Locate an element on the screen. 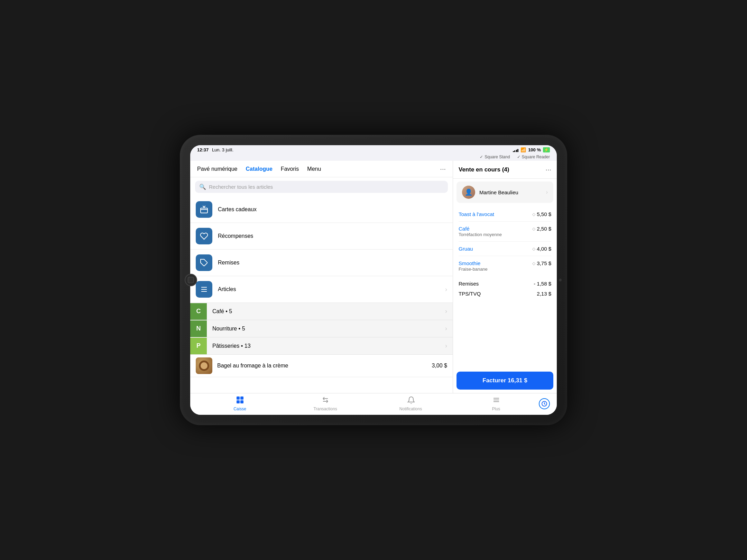 The height and width of the screenshot is (560, 747). category-cartes-cadeaux: Cartes cadeaux is located at coordinates (322, 209).